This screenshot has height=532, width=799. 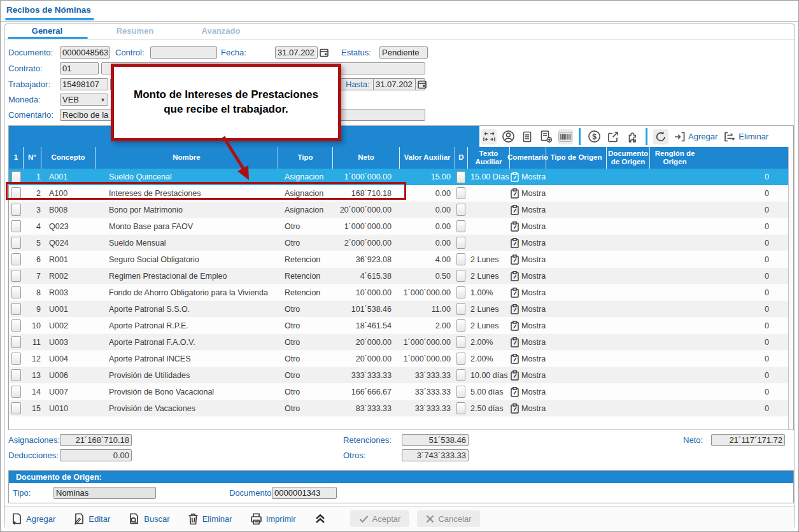 What do you see at coordinates (84, 84) in the screenshot?
I see `trabajador-field` at bounding box center [84, 84].